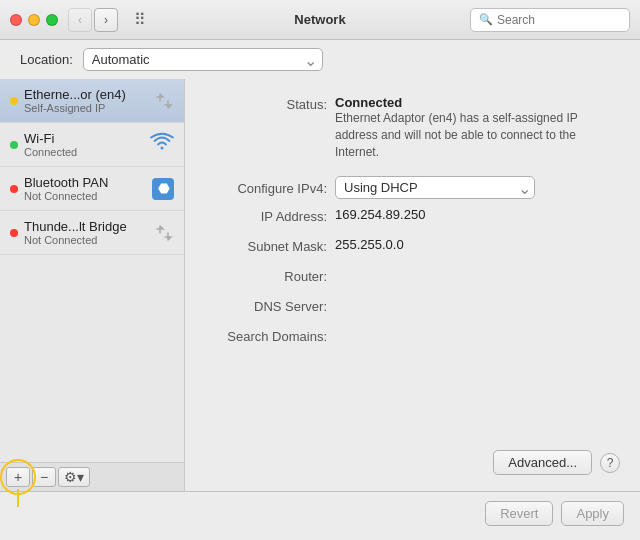 The width and height of the screenshot is (640, 540). Describe the element at coordinates (44, 477) in the screenshot. I see `remove-network-button: −` at that location.